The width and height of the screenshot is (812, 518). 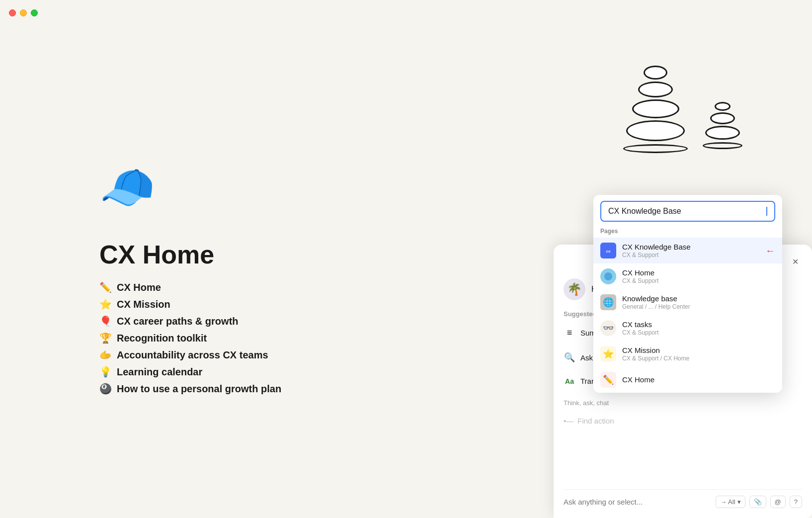 What do you see at coordinates (162, 338) in the screenshot?
I see `nav-label-recognition: Recognition toolkit` at bounding box center [162, 338].